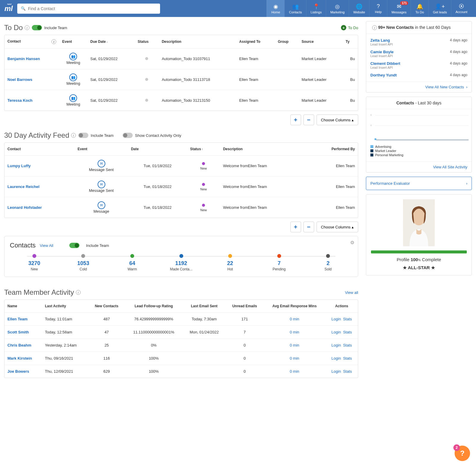  What do you see at coordinates (18, 371) in the screenshot?
I see `member-link: Joe Bowers` at bounding box center [18, 371].